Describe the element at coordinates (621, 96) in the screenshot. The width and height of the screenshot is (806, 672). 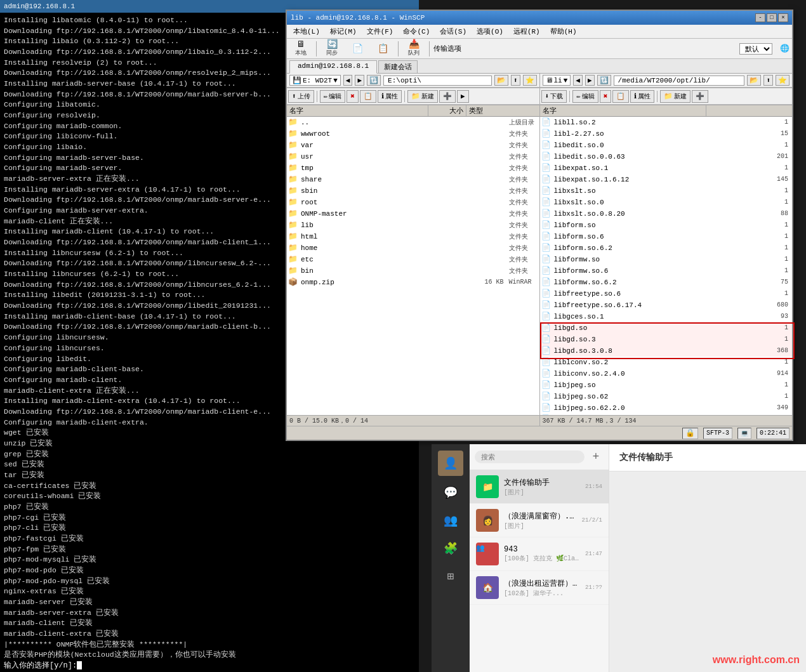
I see `right-copy-btn: 📋` at that location.